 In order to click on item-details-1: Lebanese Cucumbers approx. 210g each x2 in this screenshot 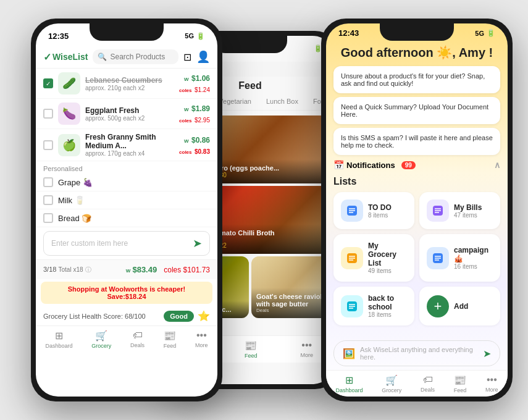, I will do `click(130, 84)`.